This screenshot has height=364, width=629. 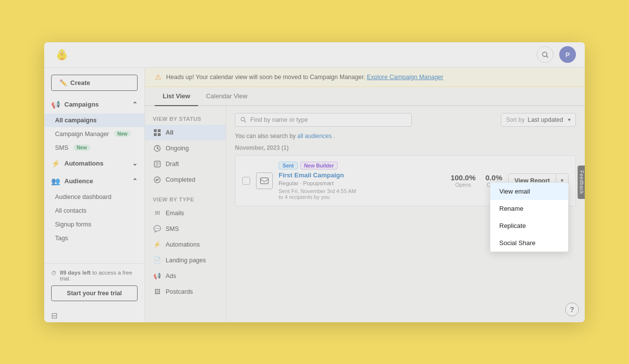 What do you see at coordinates (62, 55) in the screenshot?
I see `logo` at bounding box center [62, 55].